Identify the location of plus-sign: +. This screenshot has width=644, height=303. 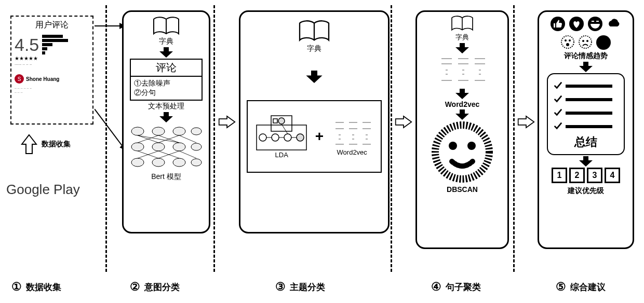
(319, 136).